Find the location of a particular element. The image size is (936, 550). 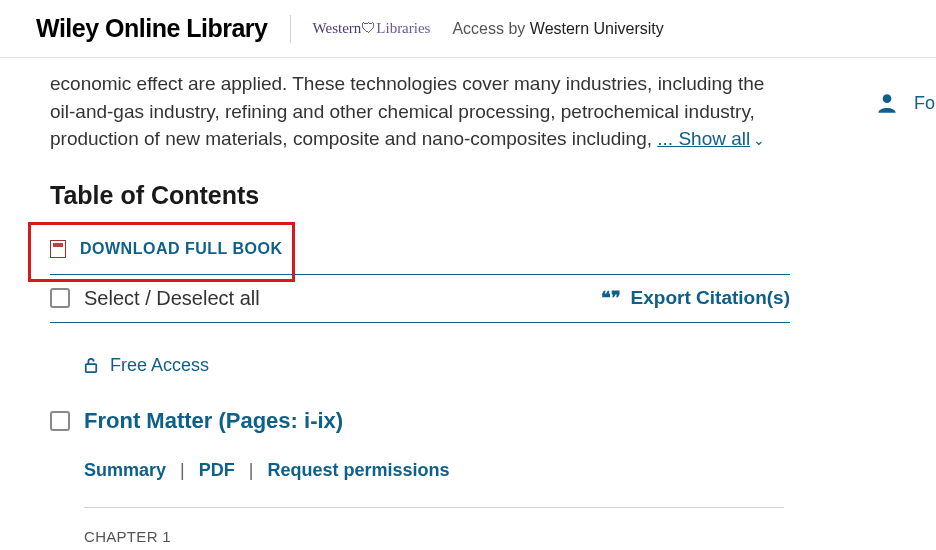

for-authors-link: For a is located at coordinates (925, 104).